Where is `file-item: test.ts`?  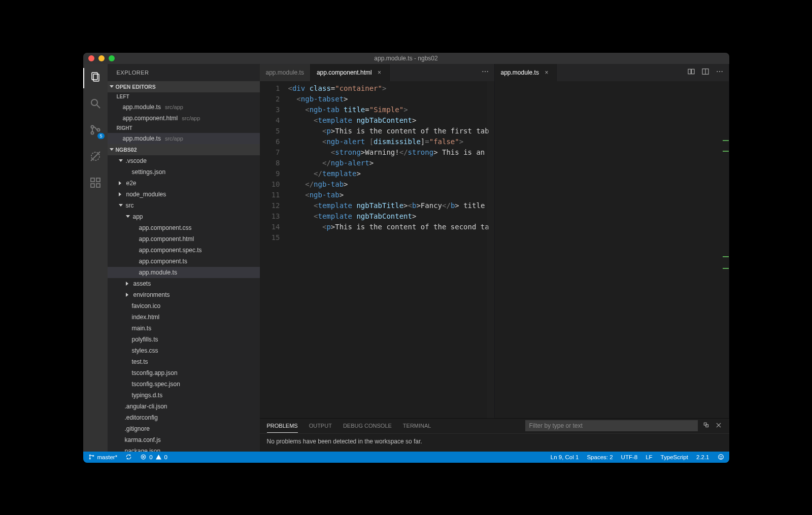
file-item: test.ts is located at coordinates (184, 362).